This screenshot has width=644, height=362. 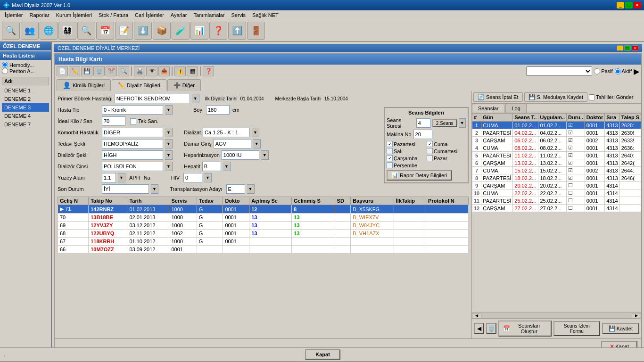 I want to click on seans-tab-seanslar: Seanslar, so click(x=488, y=108).